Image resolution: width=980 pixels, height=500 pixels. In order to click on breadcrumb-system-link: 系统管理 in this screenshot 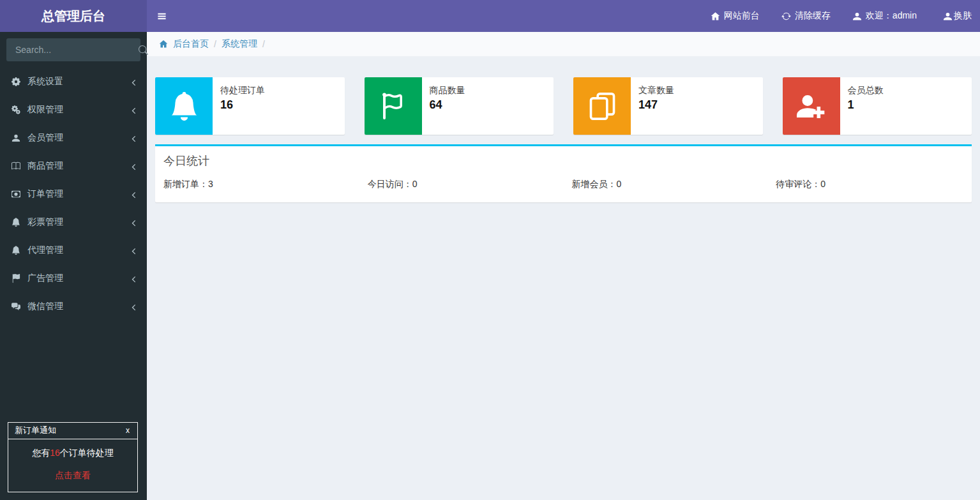, I will do `click(239, 44)`.